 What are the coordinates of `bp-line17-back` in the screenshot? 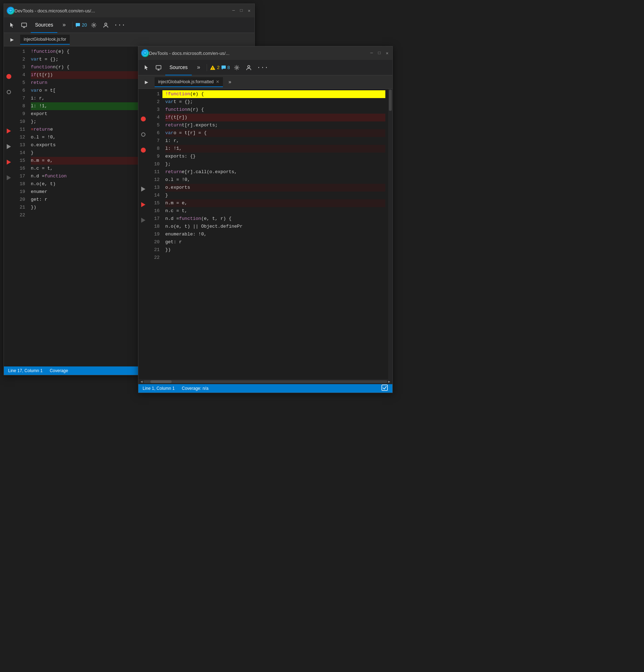 It's located at (9, 178).